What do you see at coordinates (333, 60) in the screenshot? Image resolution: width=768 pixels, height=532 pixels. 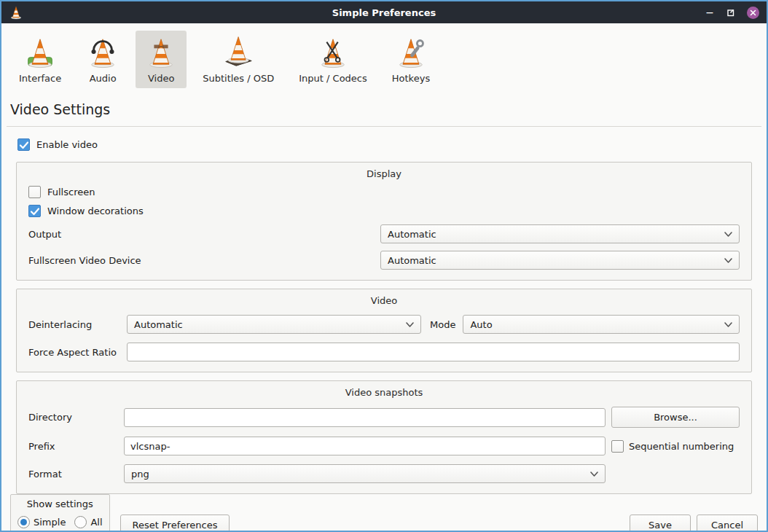 I see `tab-input-codecs: Input / Codecs` at bounding box center [333, 60].